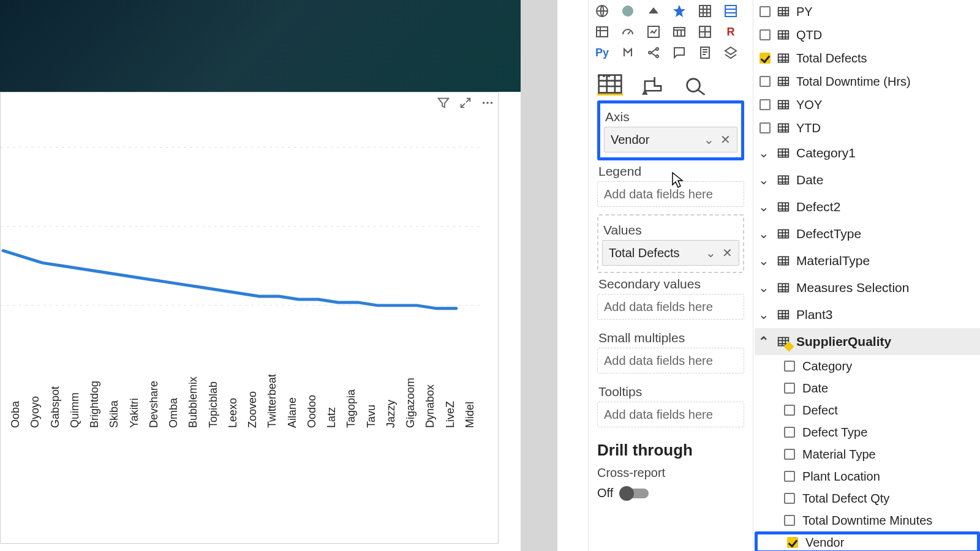 The height and width of the screenshot is (551, 980). Describe the element at coordinates (731, 11) in the screenshot. I see `viz-icon-table2` at that location.